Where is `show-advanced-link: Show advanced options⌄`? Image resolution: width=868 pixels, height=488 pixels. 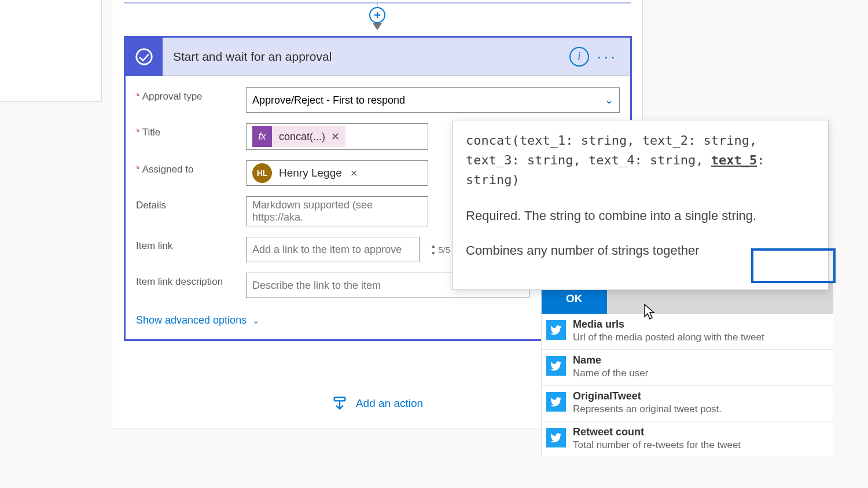 show-advanced-link: Show advanced options⌄ is located at coordinates (198, 321).